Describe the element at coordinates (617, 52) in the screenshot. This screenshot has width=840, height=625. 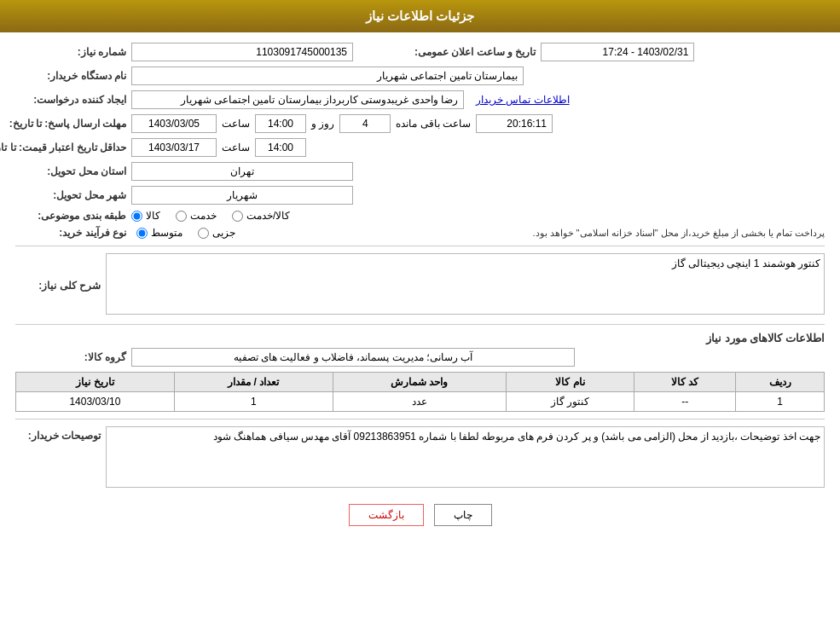
I see `announceDate-value: 1403/02/31 - 17:24` at that location.